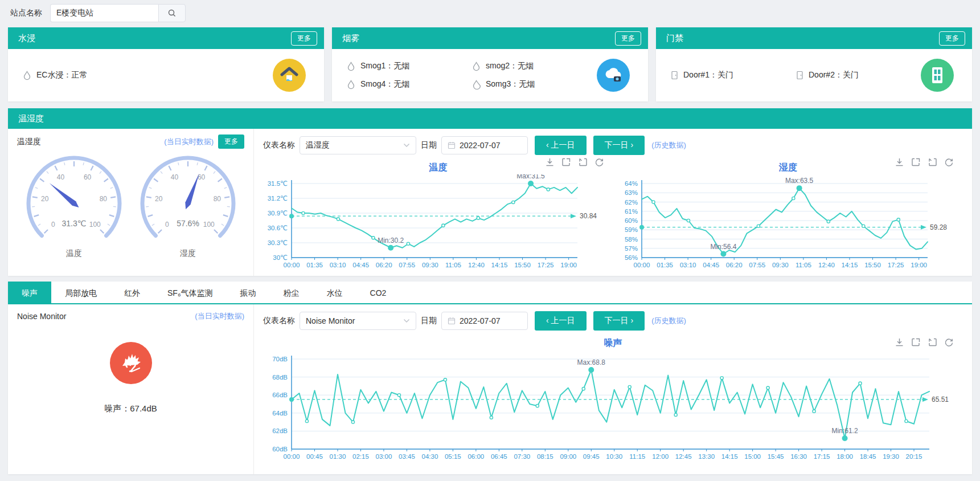  I want to click on card-door: 门禁 更多 Door#1：关门 Door#2：关门, so click(814, 64).